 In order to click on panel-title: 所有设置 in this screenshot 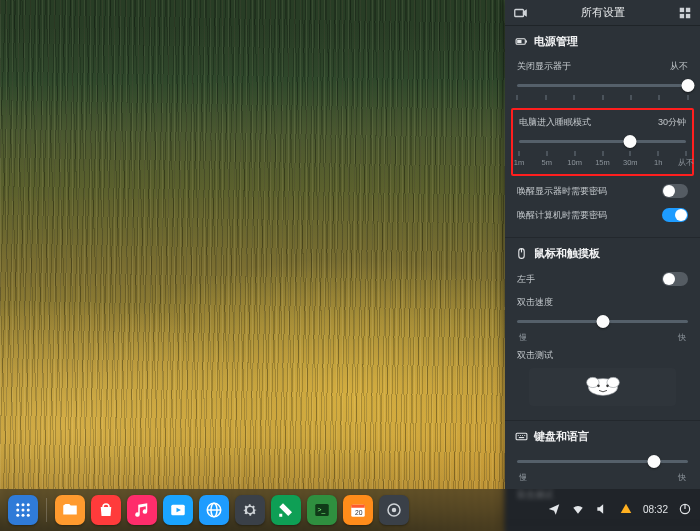, I will do `click(603, 12)`.